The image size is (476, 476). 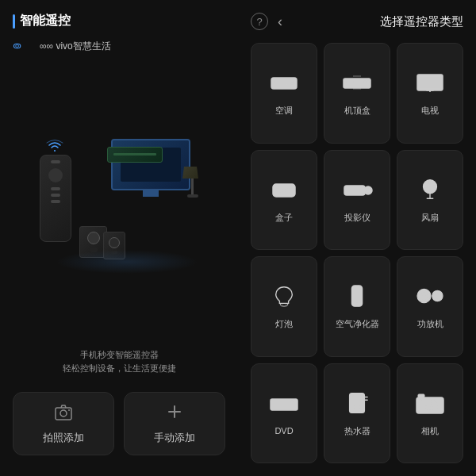 What do you see at coordinates (63, 414) in the screenshot?
I see `camera-add-icon` at bounding box center [63, 414].